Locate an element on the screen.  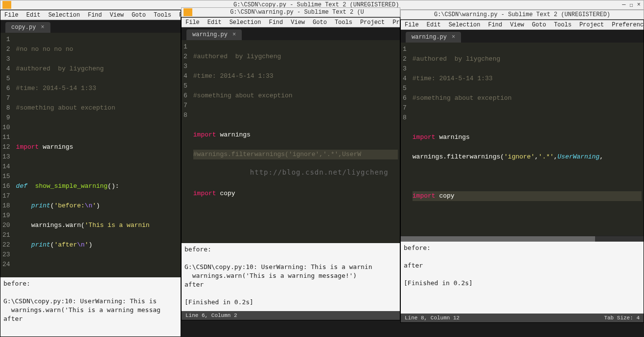
menubar-right: File Edit Selection Find View Goto Tools… is located at coordinates (522, 25).